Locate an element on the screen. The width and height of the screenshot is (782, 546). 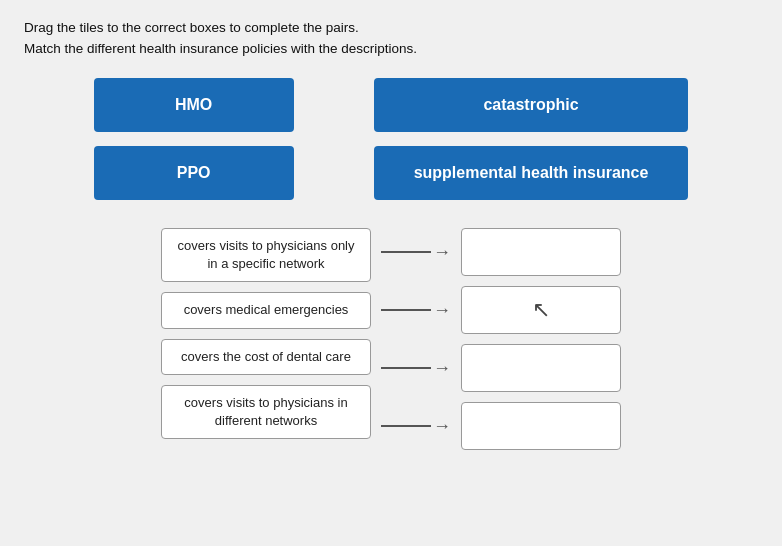
drop-zone-column: ↖ is located at coordinates (541, 339).